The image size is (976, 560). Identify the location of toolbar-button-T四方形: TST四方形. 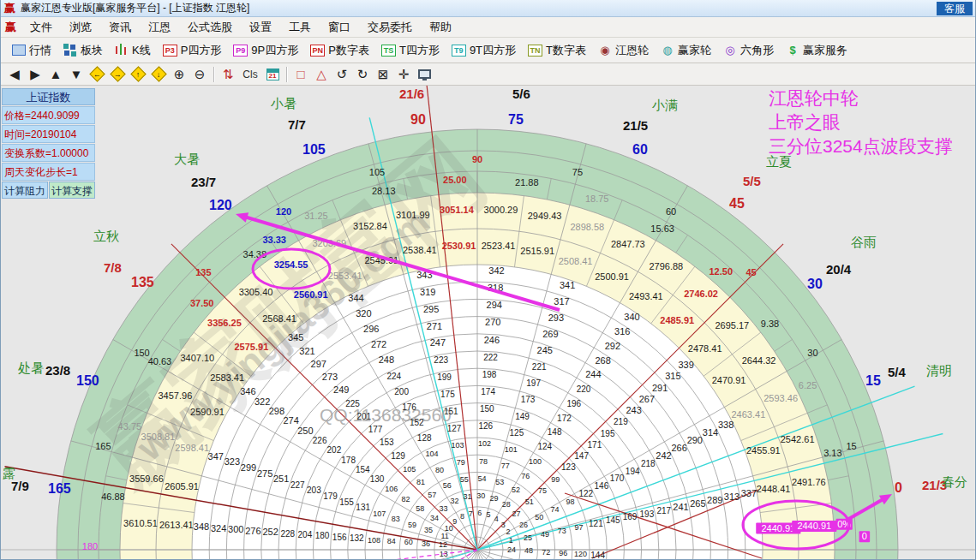
(410, 51).